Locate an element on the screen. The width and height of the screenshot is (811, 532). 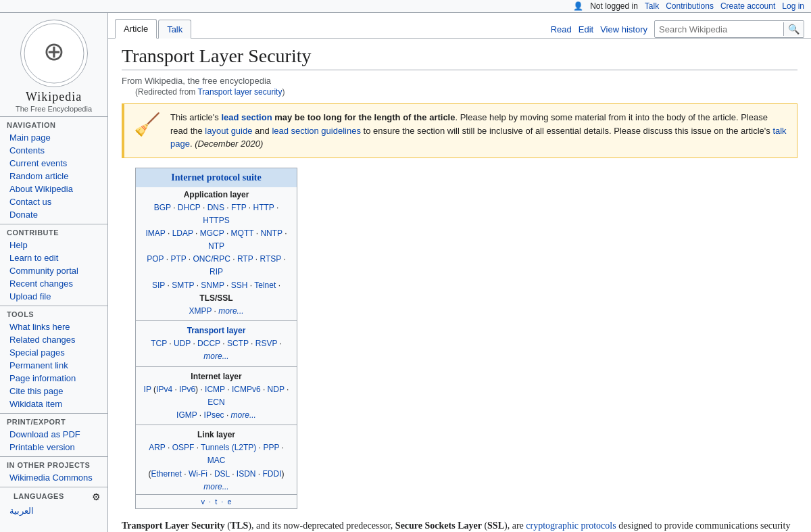
article-actions: Read Edit View history 🔍 is located at coordinates (677, 29).